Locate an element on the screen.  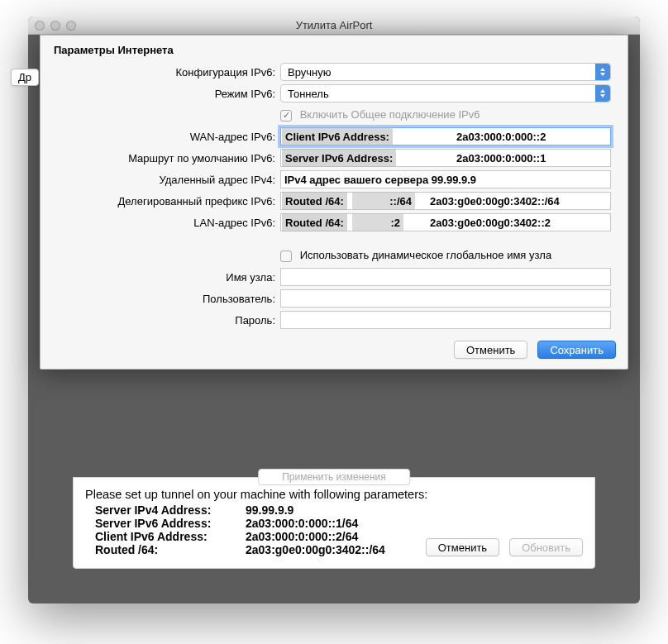
apply-button: Применить изменения is located at coordinates (334, 477).